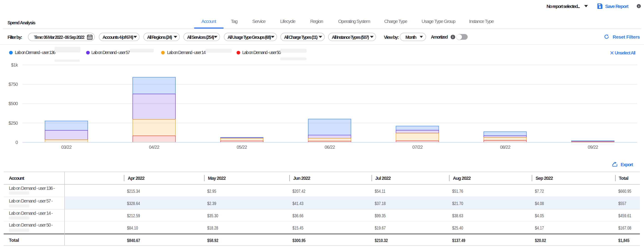 This screenshot has height=247, width=644. I want to click on svg-text: $500, so click(14, 104).